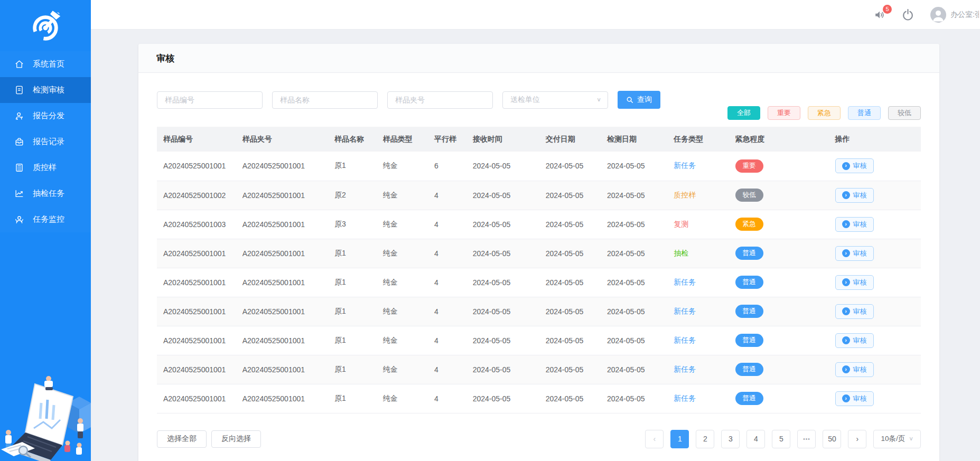 The image size is (980, 461). Describe the element at coordinates (679, 439) in the screenshot. I see `page-button: 1` at that location.